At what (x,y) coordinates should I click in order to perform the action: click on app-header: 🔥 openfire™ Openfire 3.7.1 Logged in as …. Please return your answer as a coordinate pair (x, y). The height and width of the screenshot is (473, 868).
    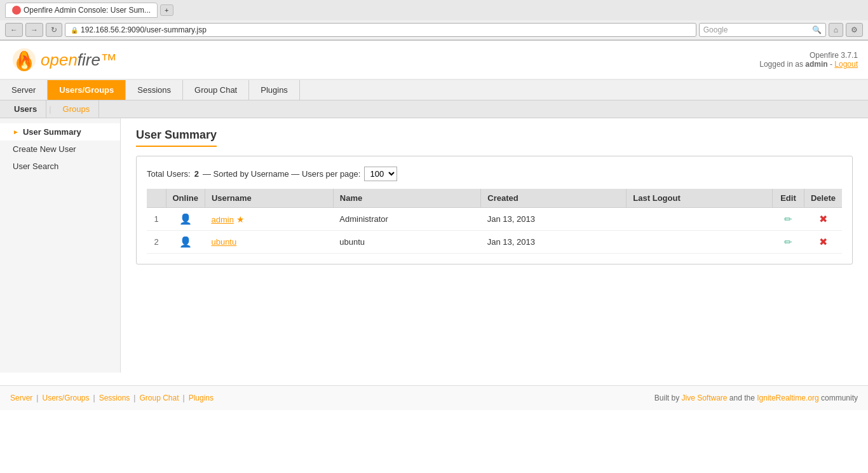
    Looking at the image, I should click on (434, 60).